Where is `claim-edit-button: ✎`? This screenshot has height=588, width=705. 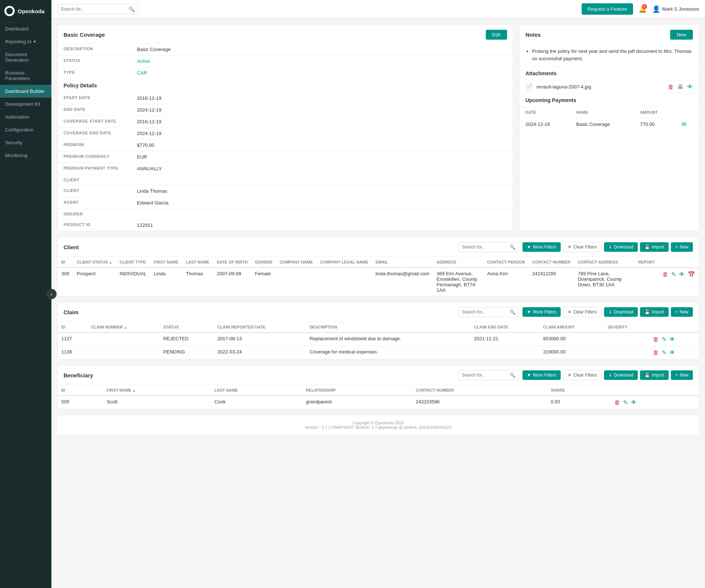 claim-edit-button: ✎ is located at coordinates (664, 339).